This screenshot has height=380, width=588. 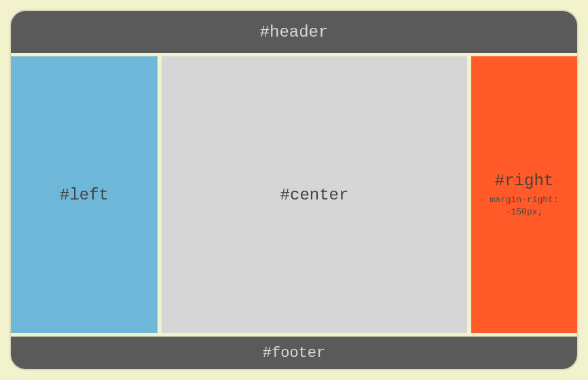 I want to click on header-label: #header, so click(x=295, y=33).